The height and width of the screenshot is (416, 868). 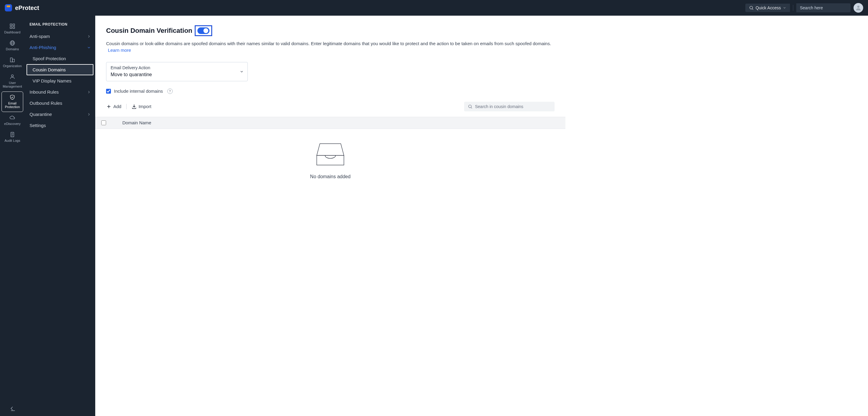 What do you see at coordinates (60, 114) in the screenshot?
I see `nav-quarantine: Quarantine` at bounding box center [60, 114].